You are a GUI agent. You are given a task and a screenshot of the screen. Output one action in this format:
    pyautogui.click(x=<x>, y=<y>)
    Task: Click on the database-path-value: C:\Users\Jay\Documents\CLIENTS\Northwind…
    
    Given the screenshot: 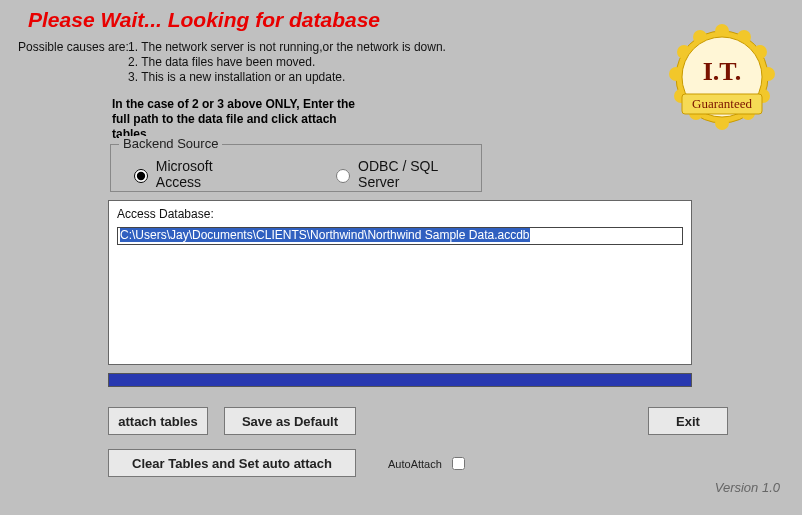 What is the action you would take?
    pyautogui.click(x=325, y=235)
    